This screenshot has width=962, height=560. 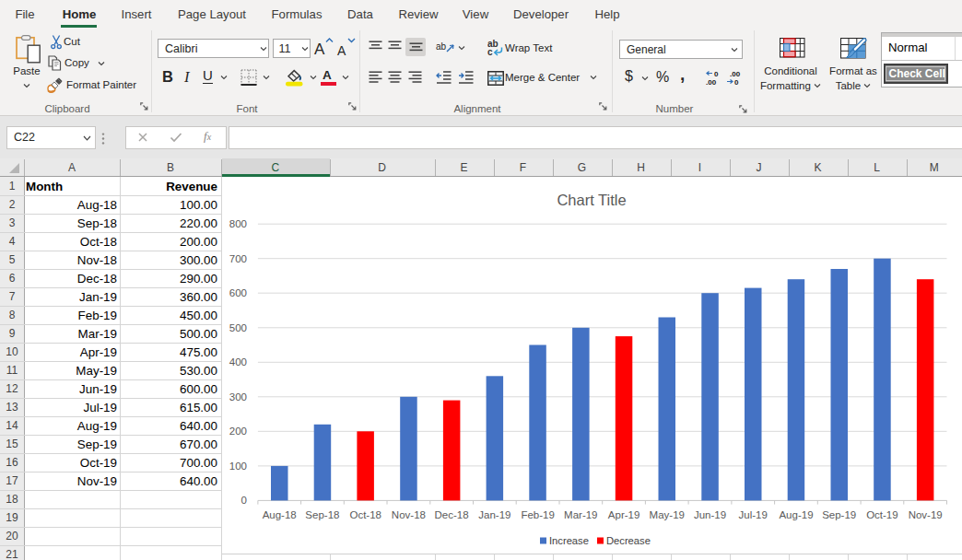 I want to click on svg-text: Sep-19, so click(x=839, y=515).